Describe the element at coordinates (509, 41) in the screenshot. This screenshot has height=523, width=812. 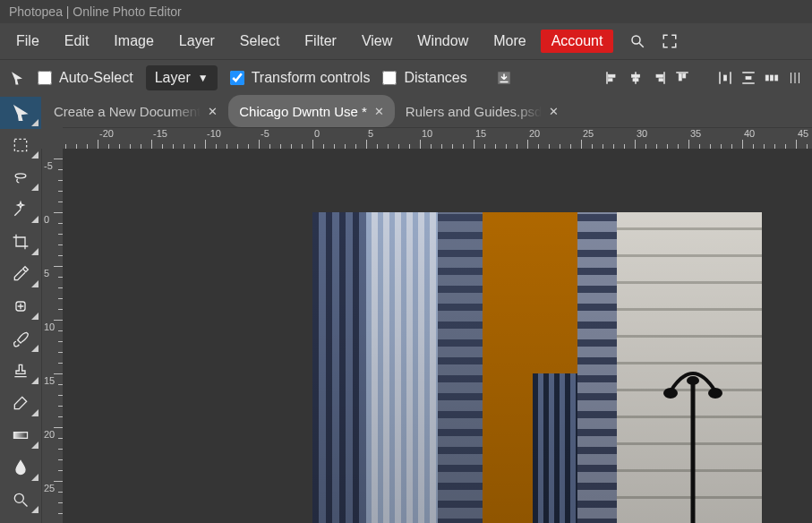
I see `menu-more: More` at that location.